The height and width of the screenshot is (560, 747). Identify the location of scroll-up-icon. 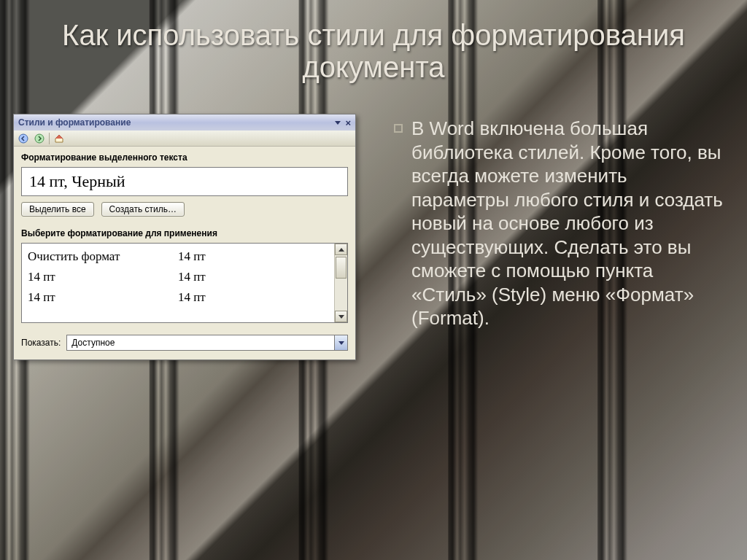
(341, 249).